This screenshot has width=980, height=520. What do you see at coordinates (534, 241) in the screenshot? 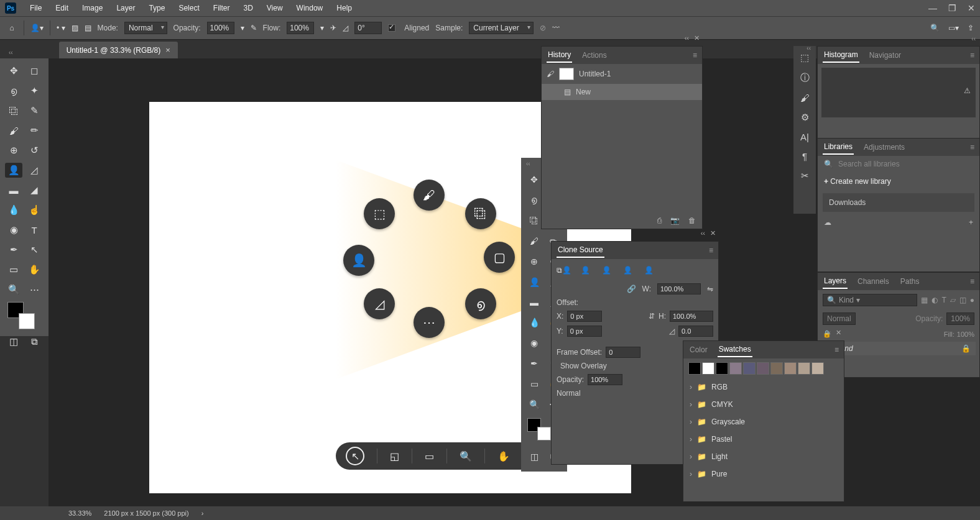
I see `mini-brush-icon: 🖌` at bounding box center [534, 241].